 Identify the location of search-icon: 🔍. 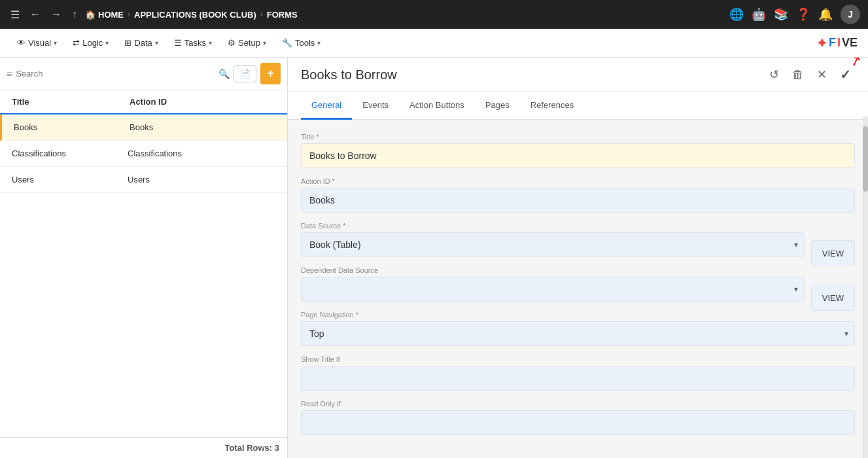
(224, 74).